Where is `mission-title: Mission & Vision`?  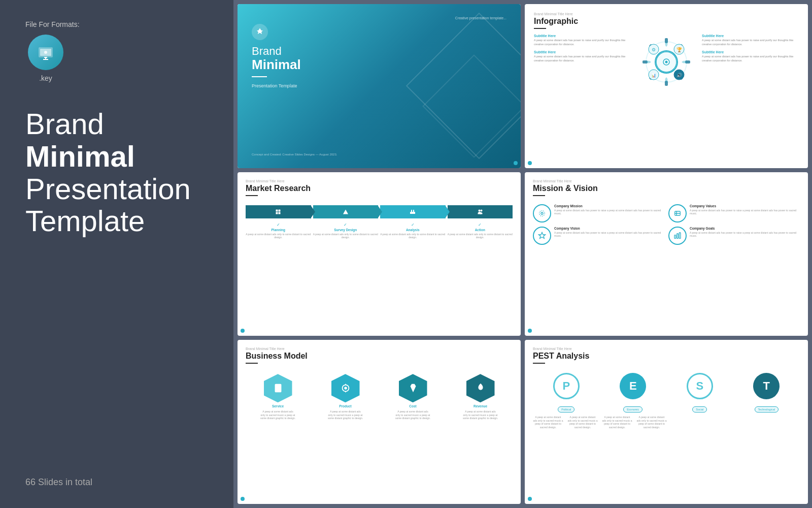
mission-title: Mission & Vision is located at coordinates (666, 188).